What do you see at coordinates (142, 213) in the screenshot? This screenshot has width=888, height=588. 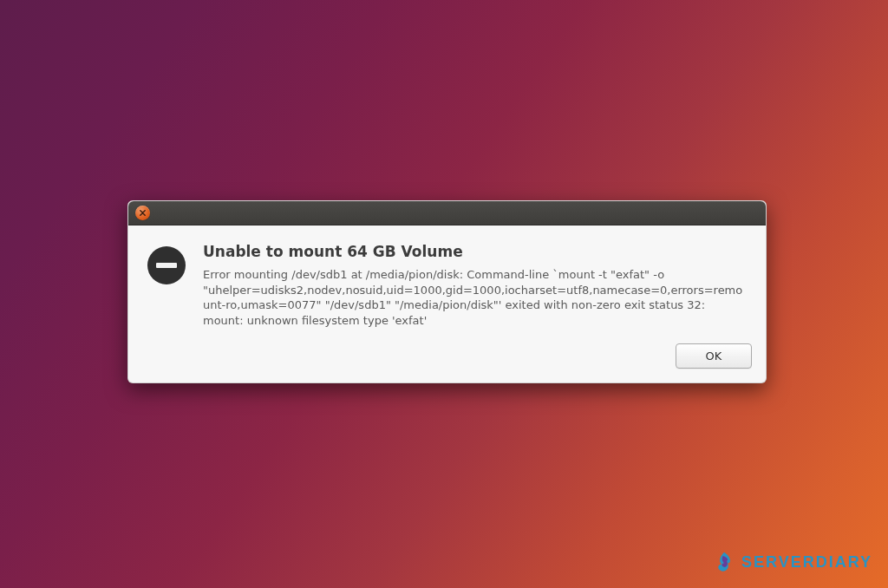 I see `close-icon` at bounding box center [142, 213].